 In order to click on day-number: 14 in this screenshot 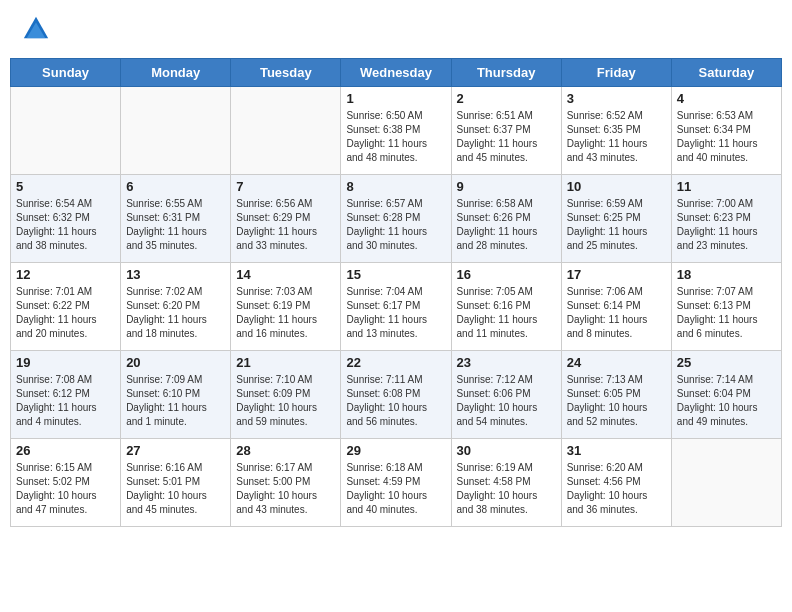, I will do `click(286, 274)`.